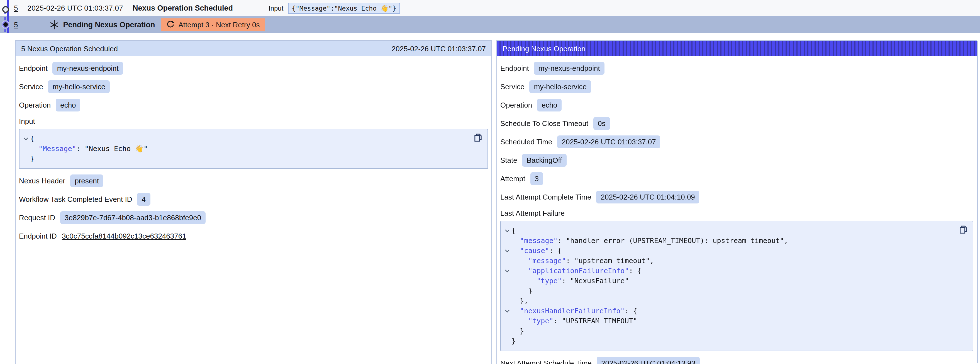  Describe the element at coordinates (38, 236) in the screenshot. I see `field-label: Endpoint ID` at that location.